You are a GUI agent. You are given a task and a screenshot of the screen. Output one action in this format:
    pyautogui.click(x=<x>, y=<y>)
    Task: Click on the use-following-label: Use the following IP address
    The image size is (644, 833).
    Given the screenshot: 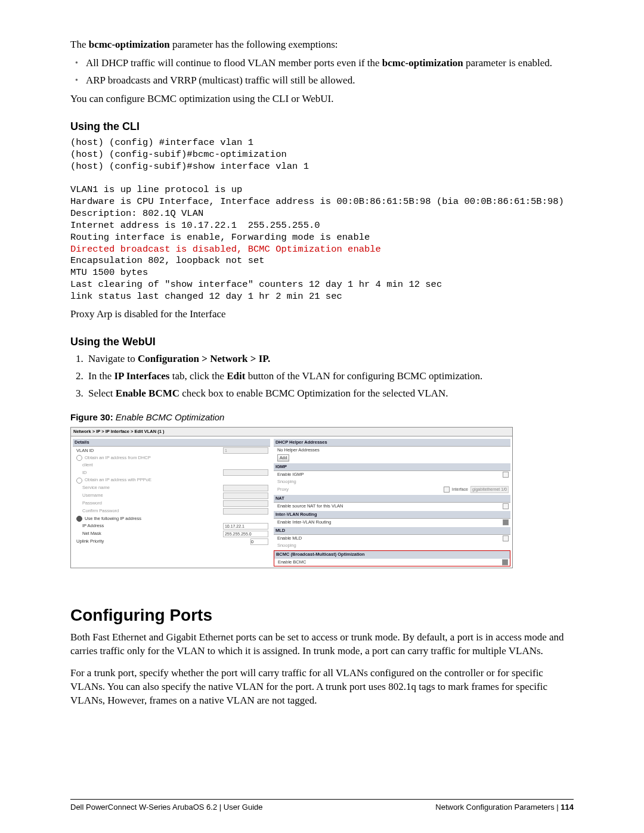 What is the action you would take?
    pyautogui.click(x=177, y=519)
    